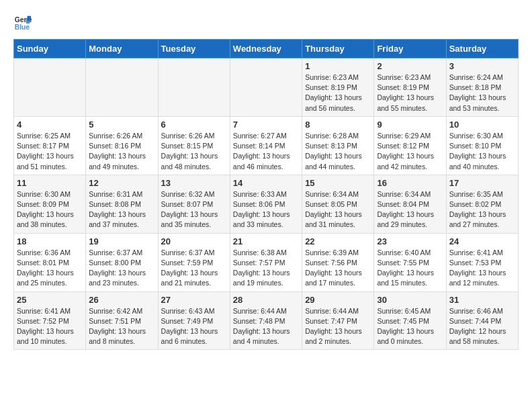 Image resolution: width=532 pixels, height=411 pixels. What do you see at coordinates (410, 87) in the screenshot?
I see `calendar-cell: 2Sunrise: 6:23 AMSunset: 8:19 PMDaylight…` at bounding box center [410, 87].